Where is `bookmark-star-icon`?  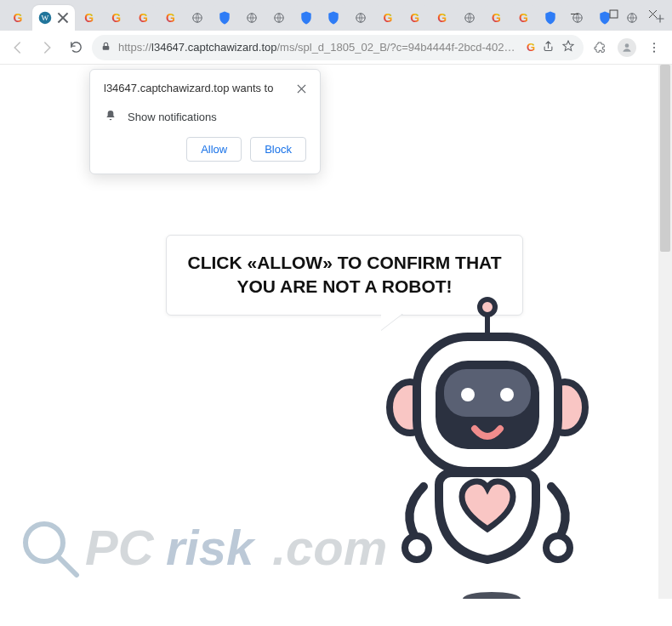 bookmark-star-icon is located at coordinates (568, 48).